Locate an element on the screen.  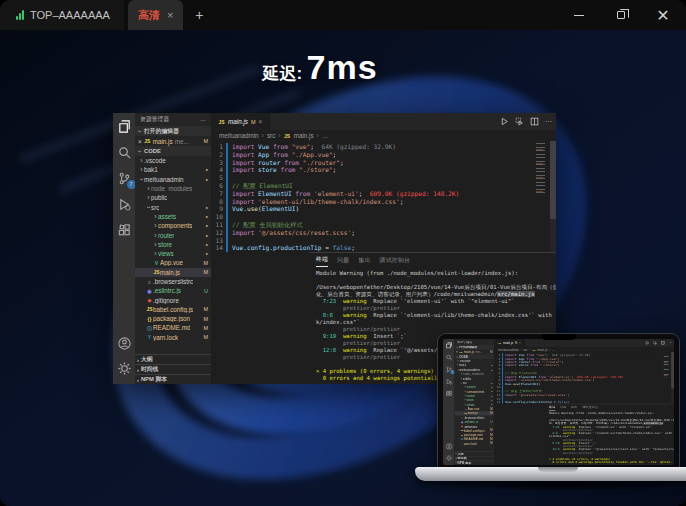
tree-item: ›store● is located at coordinates (173, 244).